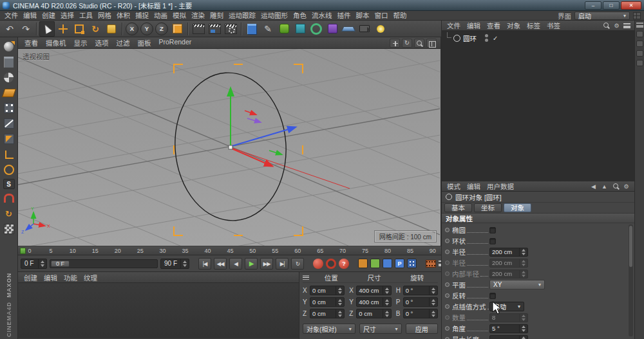 Image resolution: width=644 pixels, height=339 pixels. Describe the element at coordinates (220, 264) in the screenshot. I see `previous-key-button: ◀◀` at that location.